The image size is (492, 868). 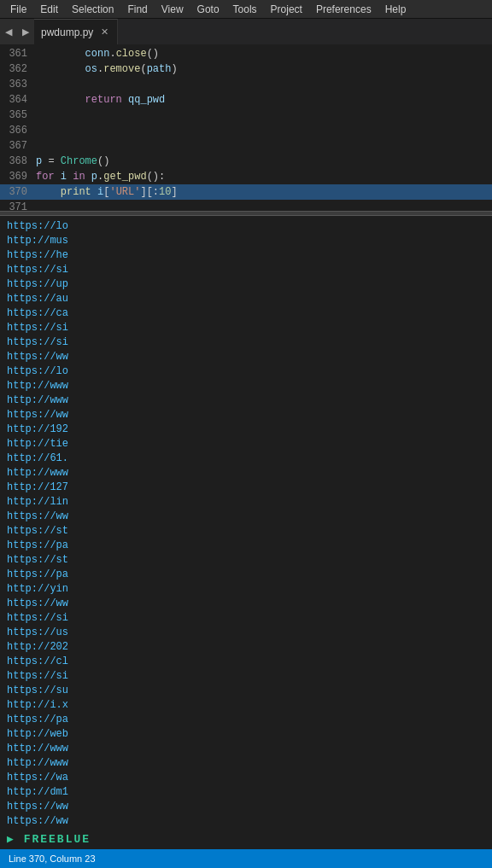 I want to click on line-number: 367, so click(x=18, y=146).